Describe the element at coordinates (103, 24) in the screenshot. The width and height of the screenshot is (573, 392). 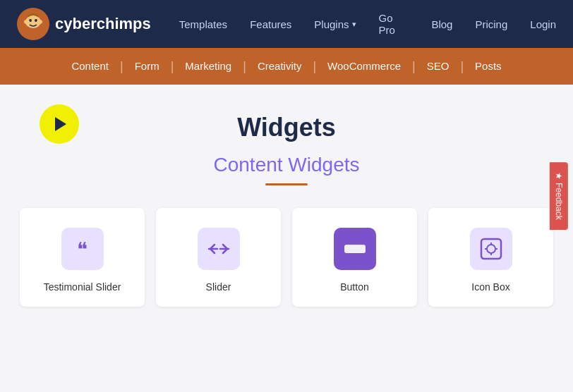
I see `logo-text: cyberchimps` at that location.